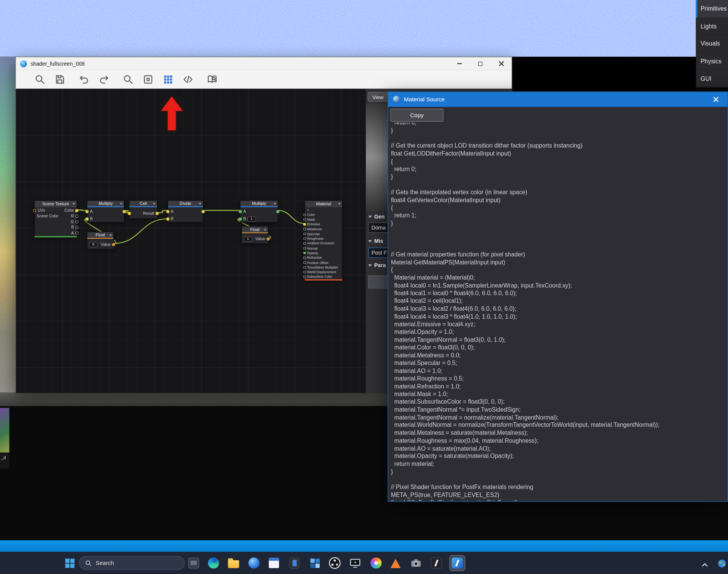 The height and width of the screenshot is (574, 728). Describe the element at coordinates (424, 99) in the screenshot. I see `material-source-title: Material Source` at that location.